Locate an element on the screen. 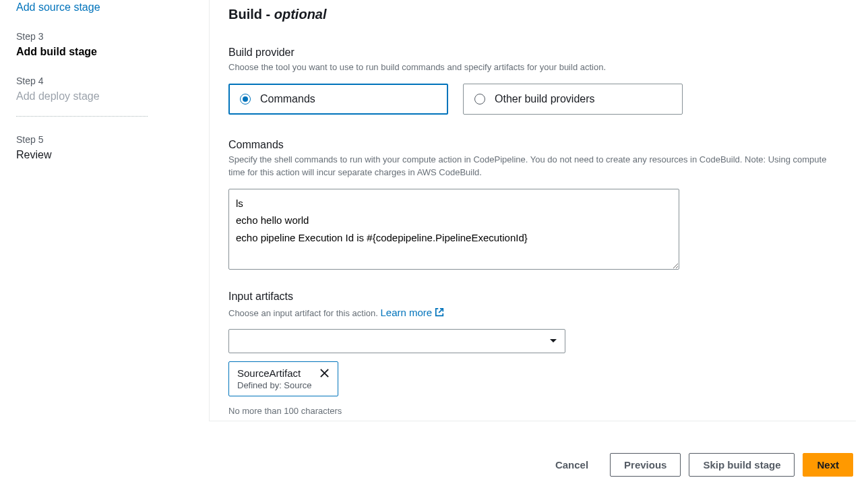 This screenshot has width=868, height=482. artifact-chip: SourceArtifact Defined by: Source is located at coordinates (283, 379).